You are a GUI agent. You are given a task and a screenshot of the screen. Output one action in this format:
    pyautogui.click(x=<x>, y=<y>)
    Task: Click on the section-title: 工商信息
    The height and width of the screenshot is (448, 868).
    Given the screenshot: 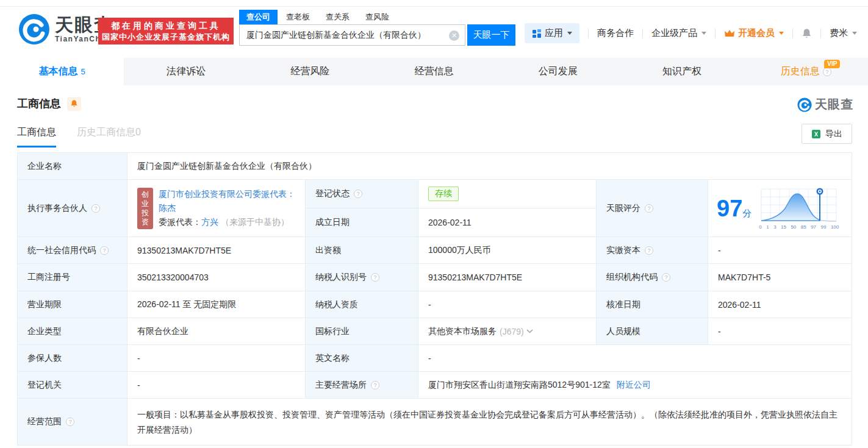 What is the action you would take?
    pyautogui.click(x=39, y=104)
    